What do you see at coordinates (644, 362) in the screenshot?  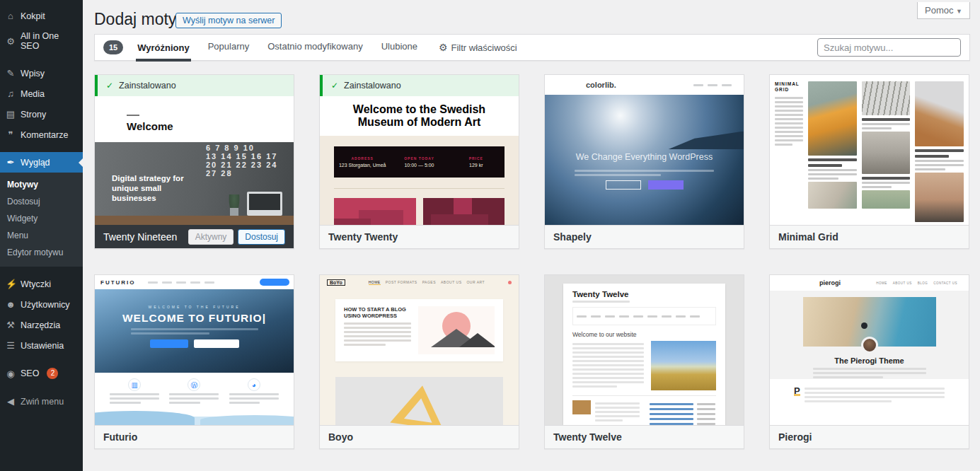 I see `theme-card-twenty-twelve: Twenty Twelve Welcome to our website` at bounding box center [644, 362].